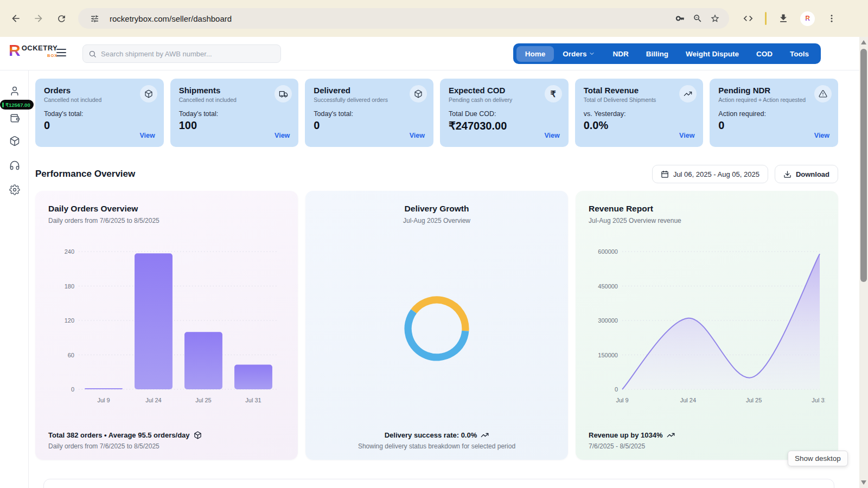 Image resolution: width=868 pixels, height=488 pixels. I want to click on chart-footer: Revenue up by 1034%, so click(626, 435).